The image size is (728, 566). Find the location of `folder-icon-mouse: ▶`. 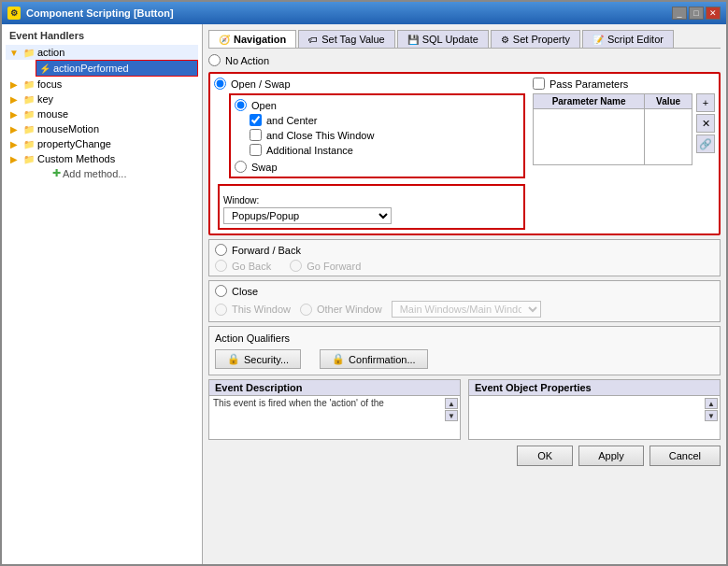

folder-icon-mouse: ▶ is located at coordinates (14, 114).